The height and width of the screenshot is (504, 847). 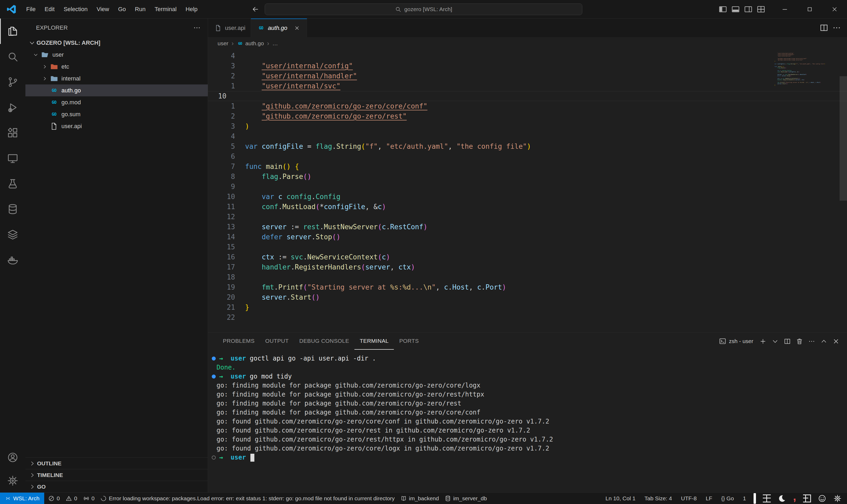 What do you see at coordinates (546, 166) in the screenshot?
I see `code-text: func main() {` at bounding box center [546, 166].